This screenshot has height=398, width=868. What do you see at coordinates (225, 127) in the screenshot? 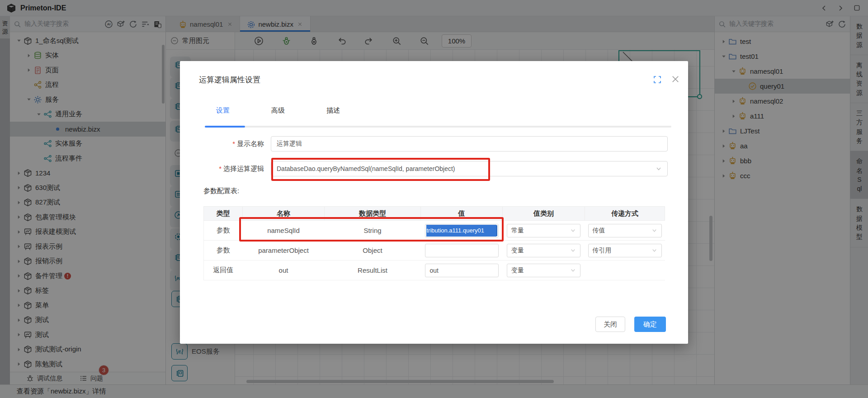
I see `active-tab-indicator` at bounding box center [225, 127].